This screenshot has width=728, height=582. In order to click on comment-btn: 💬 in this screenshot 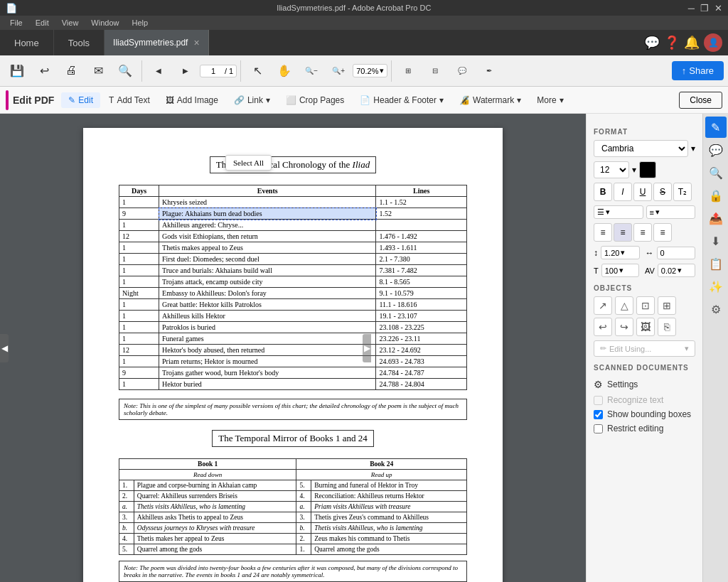, I will do `click(462, 71)`.